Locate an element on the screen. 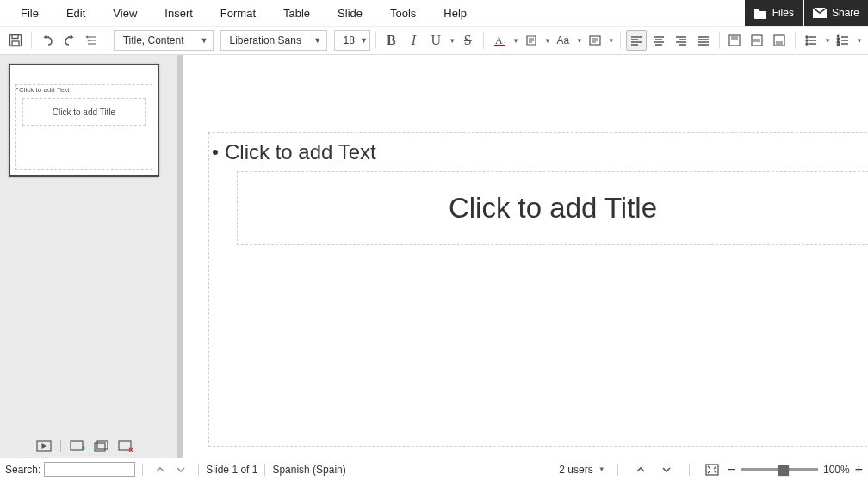  outline-button is located at coordinates (92, 40).